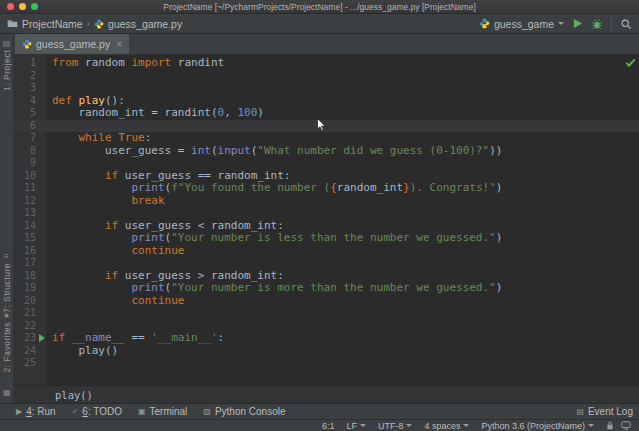  Describe the element at coordinates (73, 44) in the screenshot. I see `tab-label: guess_game.py` at that location.